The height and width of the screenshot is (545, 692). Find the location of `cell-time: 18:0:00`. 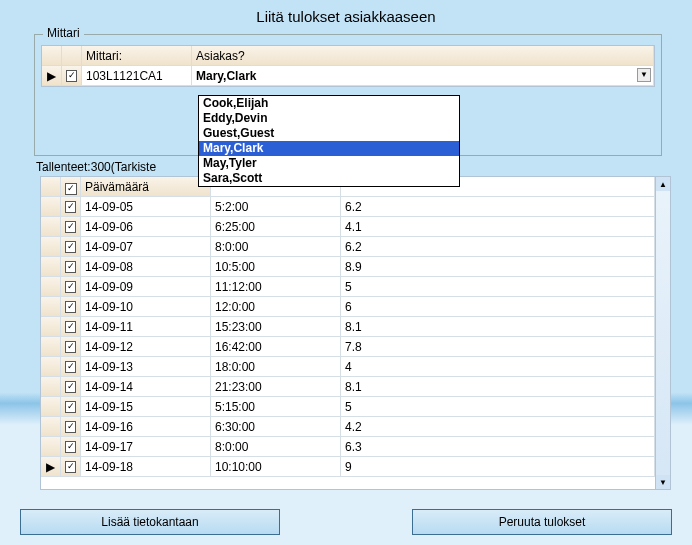

cell-time: 18:0:00 is located at coordinates (276, 367).